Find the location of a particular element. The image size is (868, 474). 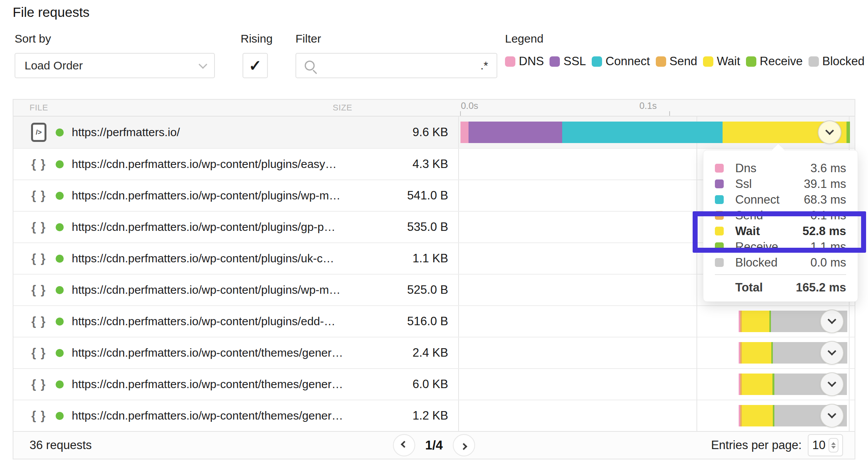

legend-item-send: Send is located at coordinates (677, 61).